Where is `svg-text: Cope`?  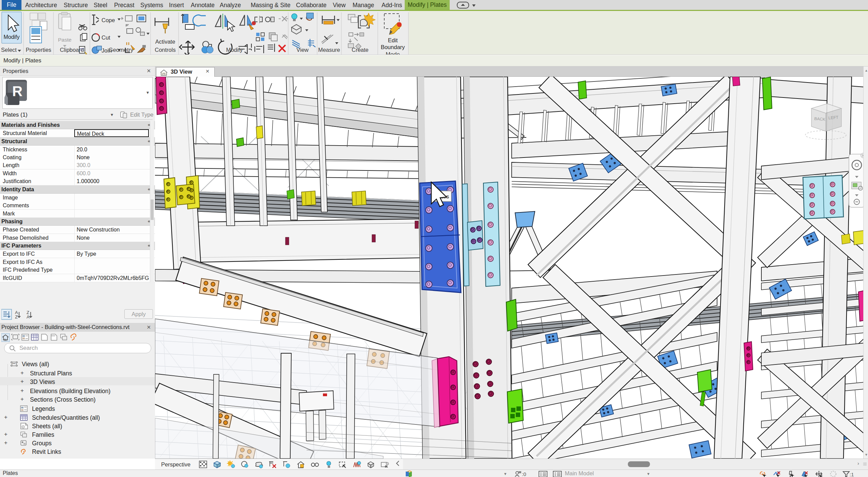
svg-text: Cope is located at coordinates (108, 20).